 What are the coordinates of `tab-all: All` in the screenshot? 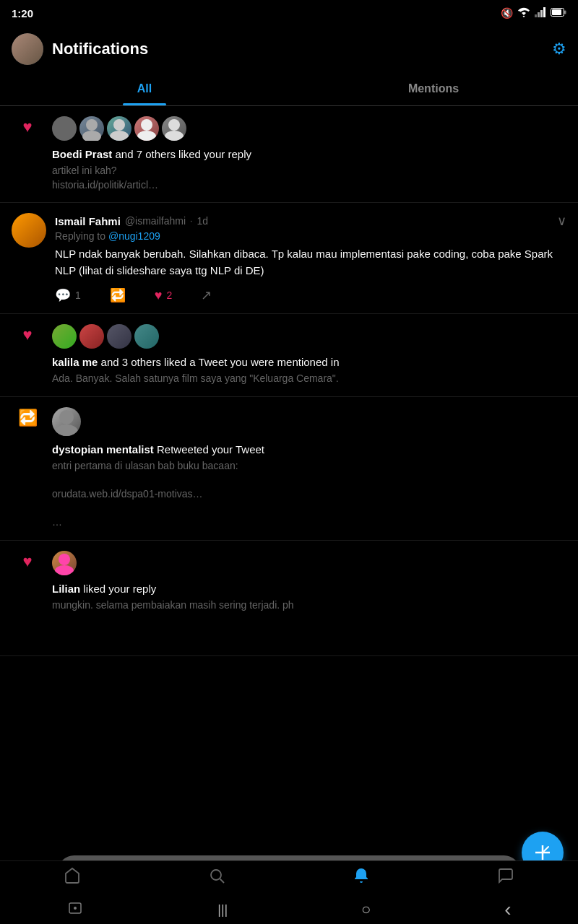 It's located at (144, 89).